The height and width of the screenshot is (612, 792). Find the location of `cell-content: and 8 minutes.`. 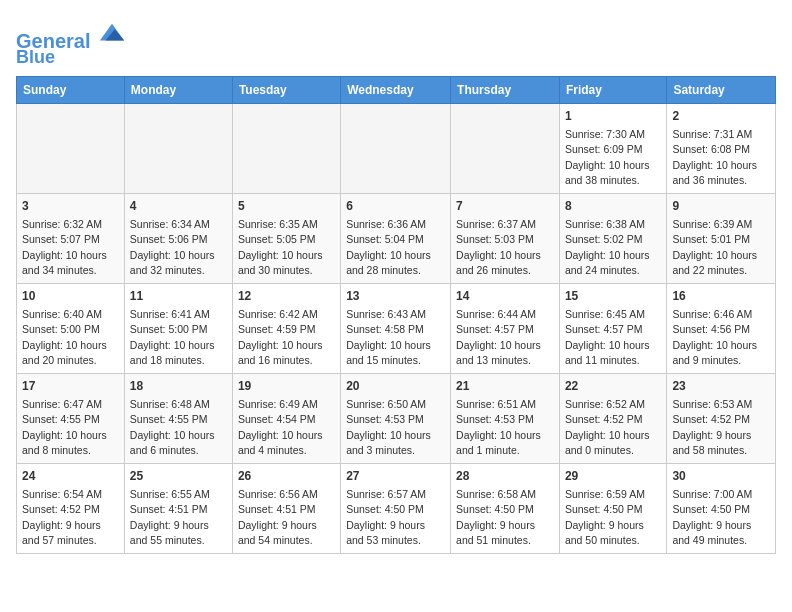

cell-content: and 8 minutes. is located at coordinates (70, 450).